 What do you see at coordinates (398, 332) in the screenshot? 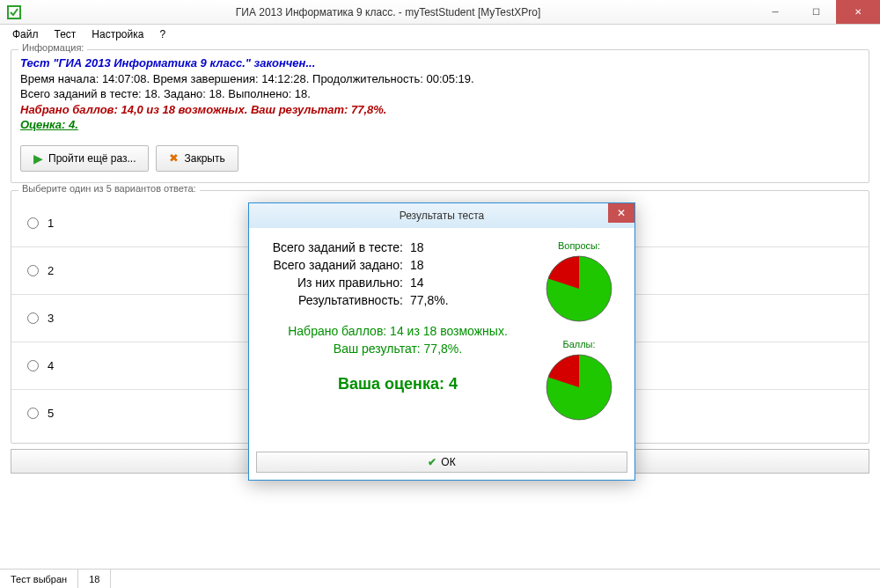
I see `dialog-score-line1: Набрано баллов: 14 из 18 возможных.` at bounding box center [398, 332].